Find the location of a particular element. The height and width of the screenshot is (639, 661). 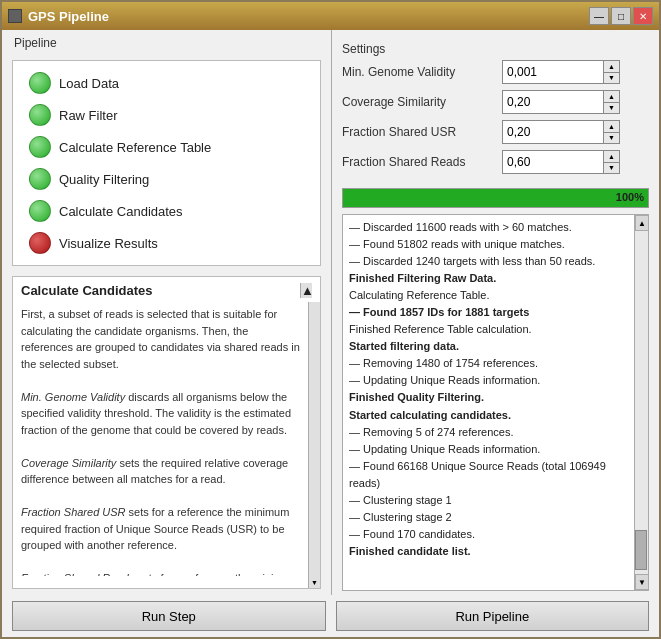

pipeline-item-label-raw-filter: Raw Filter is located at coordinates (88, 116).